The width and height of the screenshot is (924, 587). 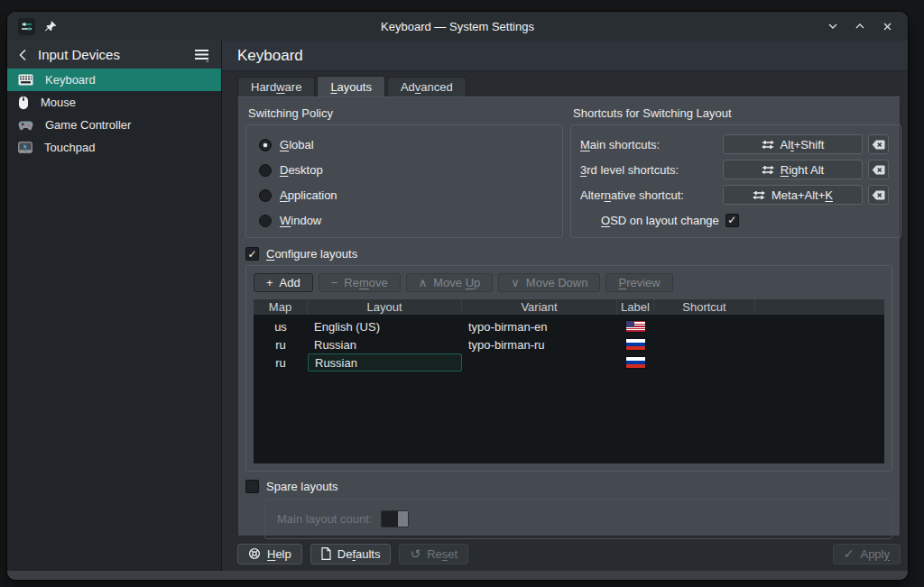 What do you see at coordinates (327, 554) in the screenshot?
I see `document-revert-icon` at bounding box center [327, 554].